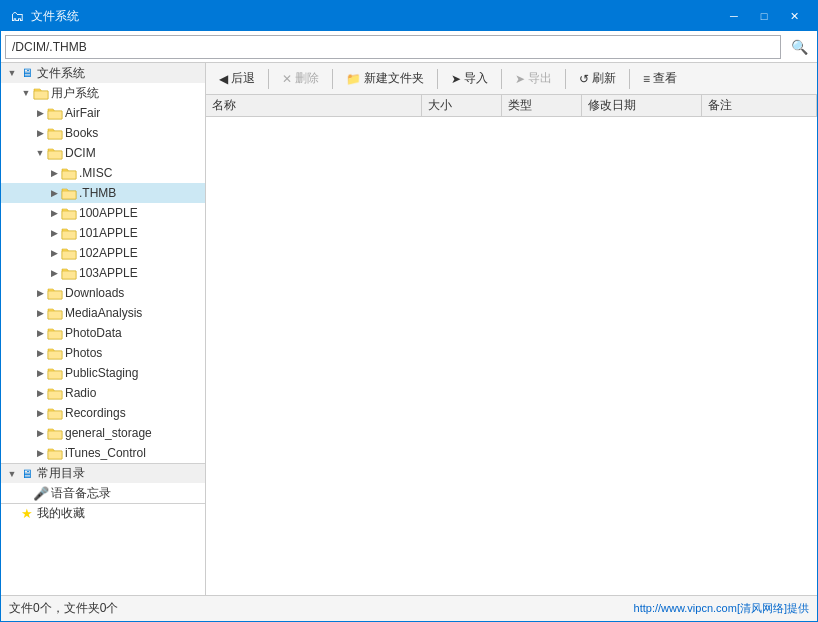 The height and width of the screenshot is (622, 818). I want to click on sidebar-item-favorites: ★ 我的收藏, so click(103, 513).